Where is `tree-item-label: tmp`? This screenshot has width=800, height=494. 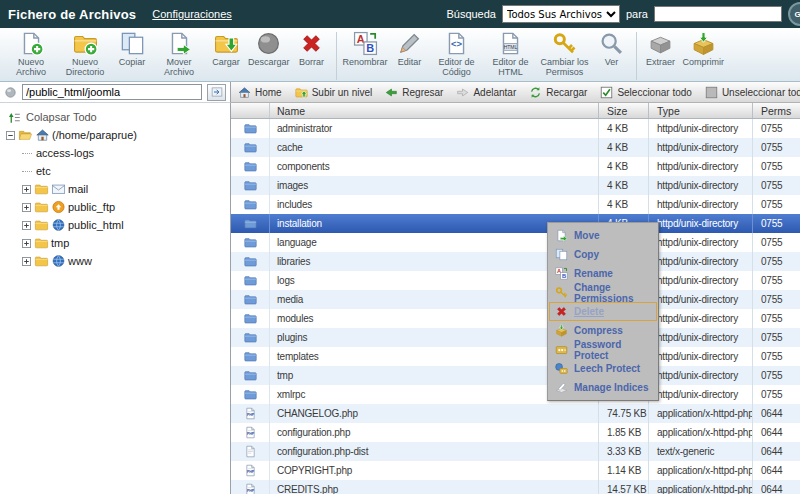
tree-item-label: tmp is located at coordinates (60, 243).